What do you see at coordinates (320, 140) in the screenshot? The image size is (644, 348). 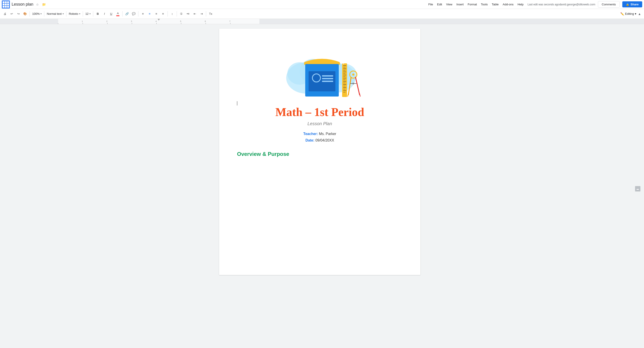 I see `date-line: Date: 09/04/20XX` at bounding box center [320, 140].